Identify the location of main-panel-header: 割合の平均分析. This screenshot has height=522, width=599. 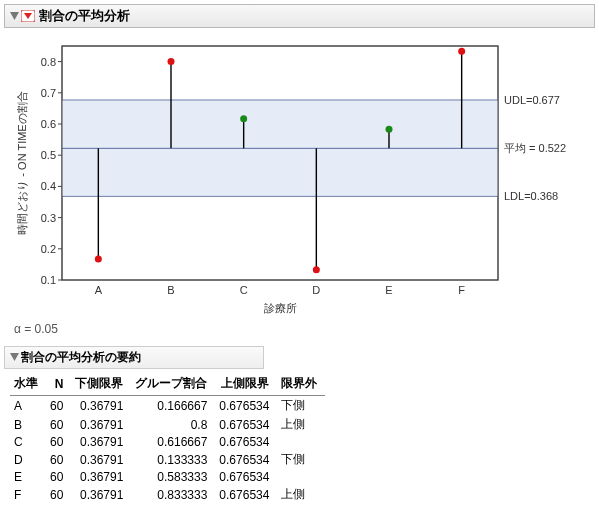
(300, 16).